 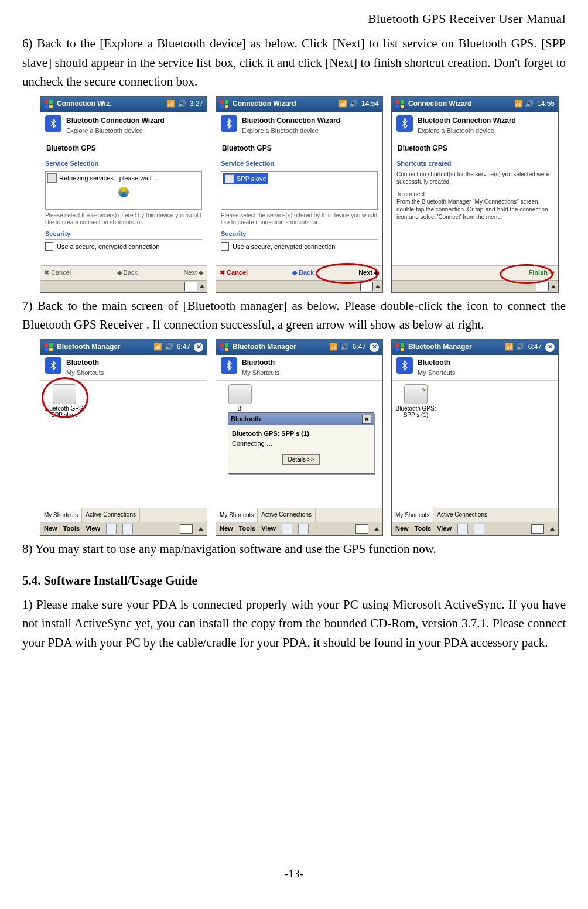 What do you see at coordinates (542, 273) in the screenshot?
I see `finish-button: Finish ↻` at bounding box center [542, 273].